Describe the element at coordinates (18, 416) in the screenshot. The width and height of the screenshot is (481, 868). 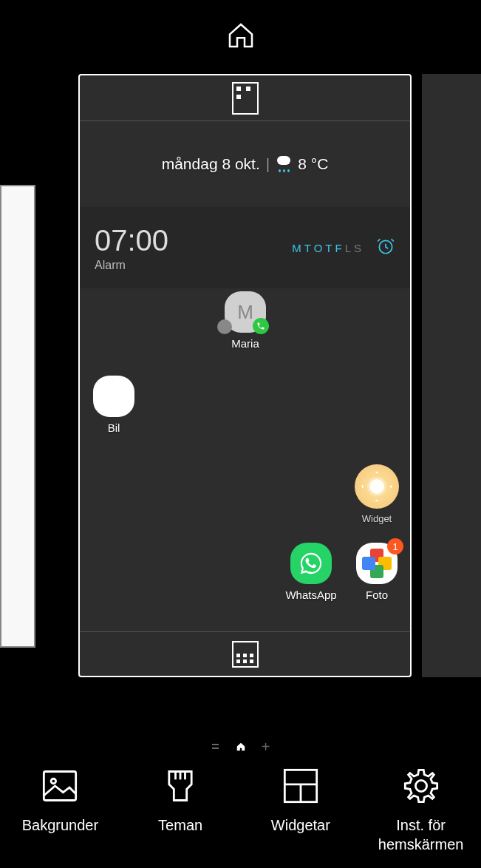
I see `left-page-peek` at that location.